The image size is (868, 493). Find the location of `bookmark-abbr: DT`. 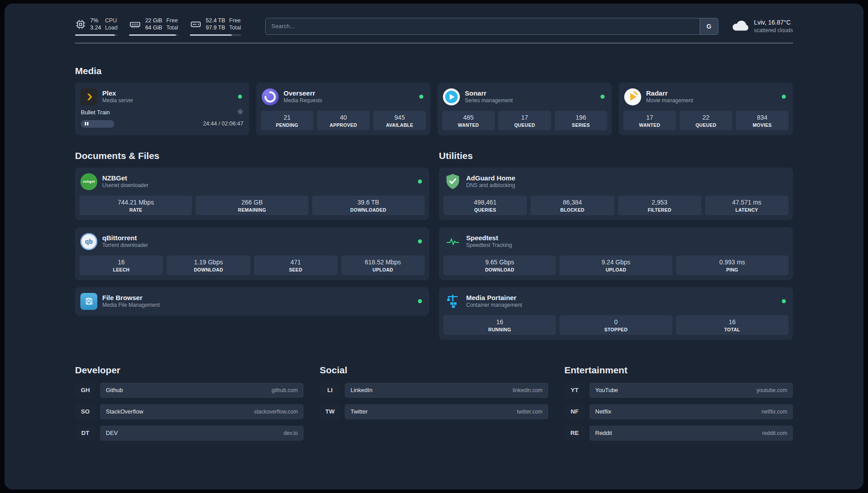

bookmark-abbr: DT is located at coordinates (85, 433).